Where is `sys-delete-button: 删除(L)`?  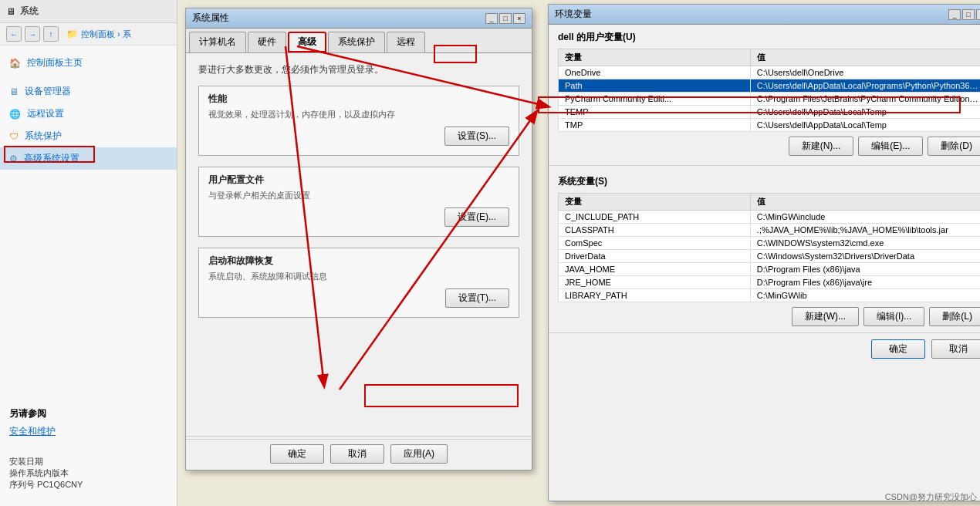 sys-delete-button: 删除(L) is located at coordinates (955, 316).